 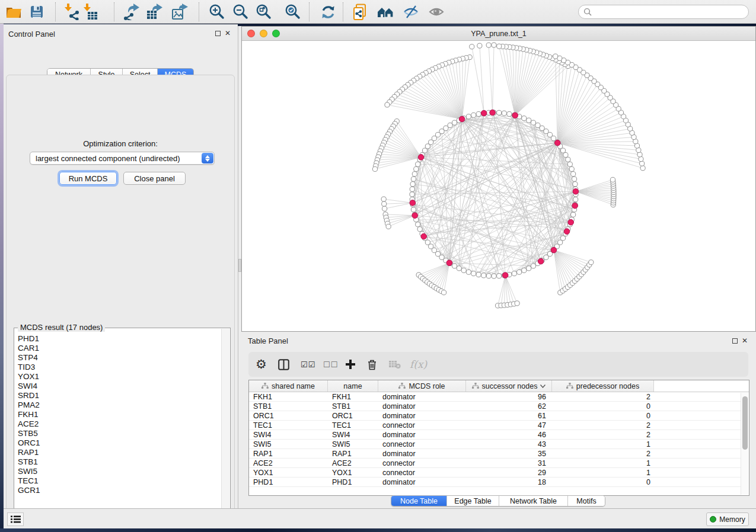 I want to click on maximize-window-icon, so click(x=276, y=33).